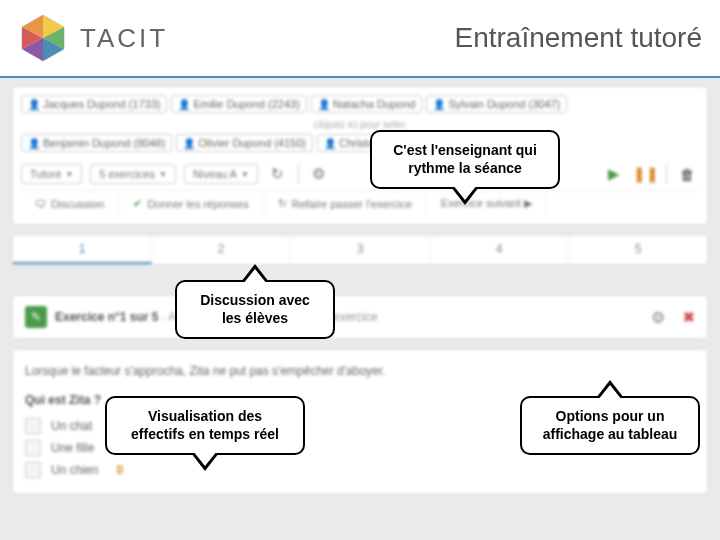 The image size is (720, 540). I want to click on pencil-icon: ✎, so click(36, 317).